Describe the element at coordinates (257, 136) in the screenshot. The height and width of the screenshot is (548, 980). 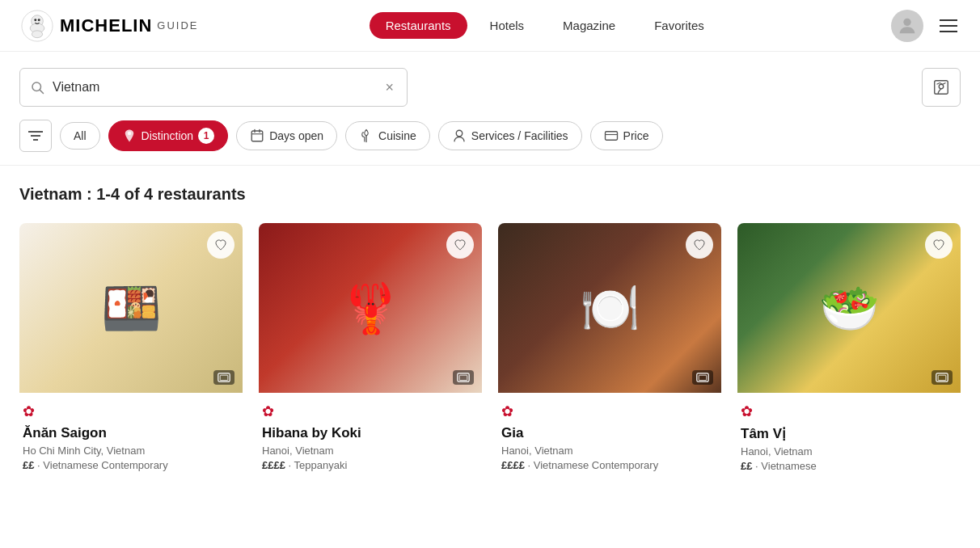
I see `calendar-icon` at that location.